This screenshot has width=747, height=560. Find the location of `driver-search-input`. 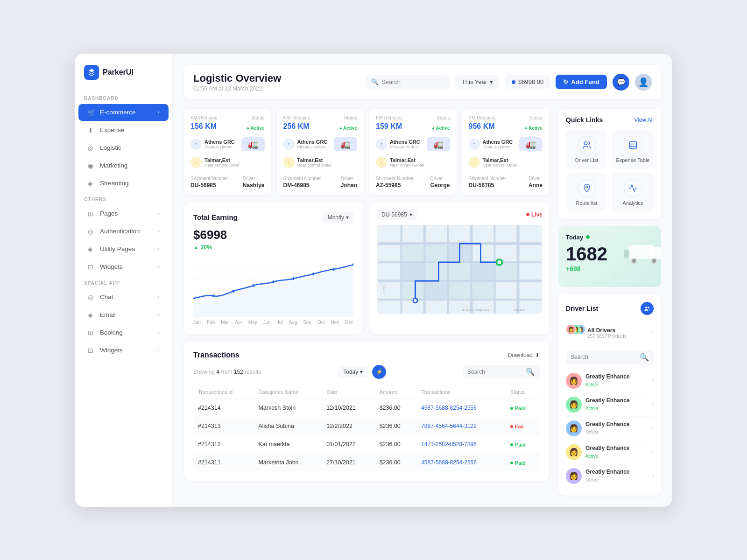

driver-search-input is located at coordinates (604, 357).